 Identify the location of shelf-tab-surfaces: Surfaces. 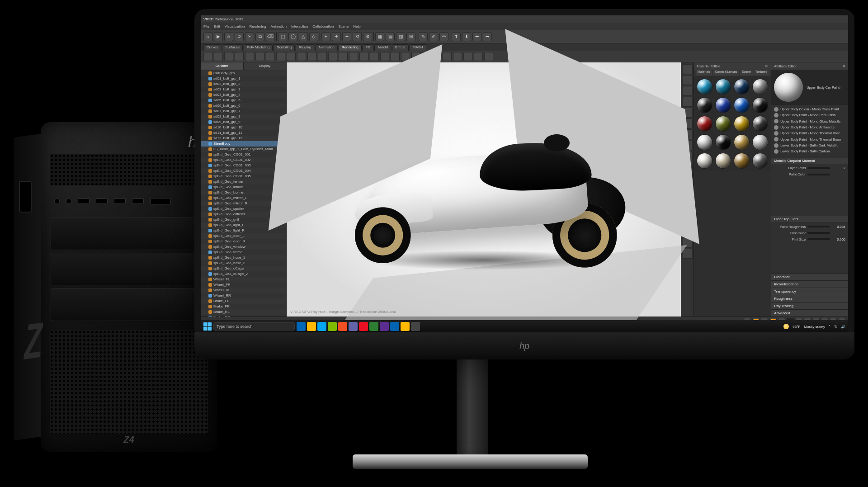
(232, 47).